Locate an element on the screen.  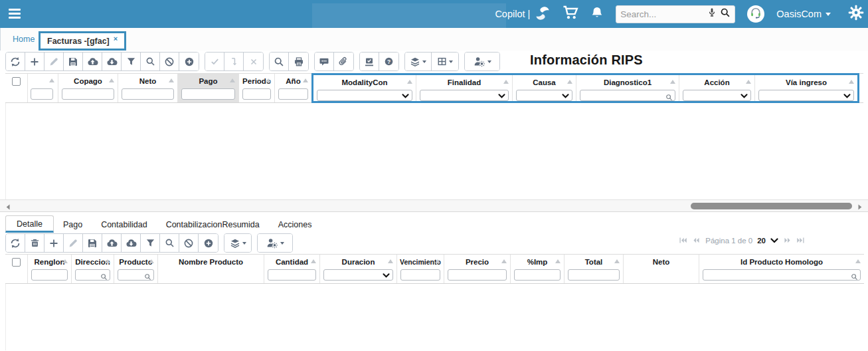
column-header: Renglon is located at coordinates (49, 262).